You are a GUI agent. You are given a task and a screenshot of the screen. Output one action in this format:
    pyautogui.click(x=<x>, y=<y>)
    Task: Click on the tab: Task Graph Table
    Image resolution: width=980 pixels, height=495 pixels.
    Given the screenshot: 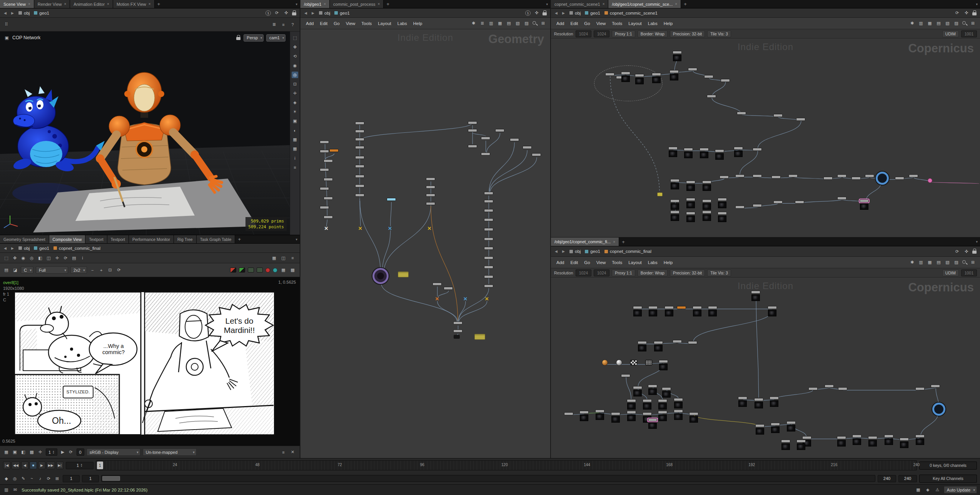 What is the action you would take?
    pyautogui.click(x=216, y=239)
    